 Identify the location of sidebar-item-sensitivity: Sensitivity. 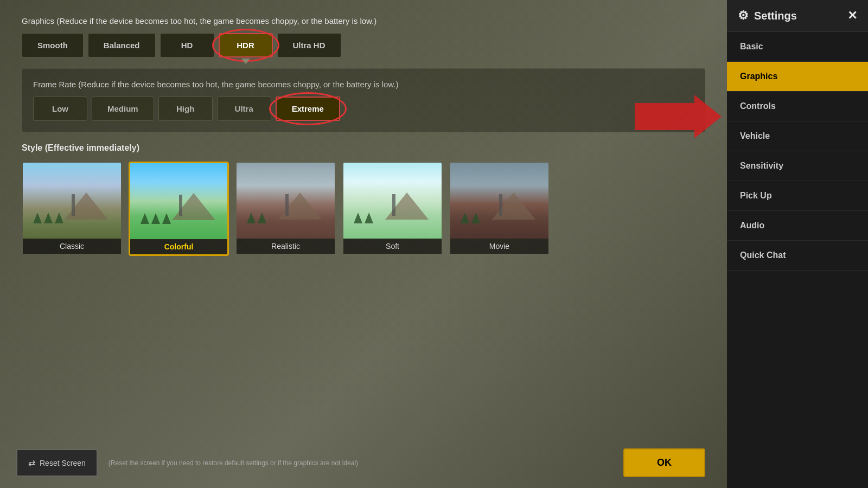
(797, 166).